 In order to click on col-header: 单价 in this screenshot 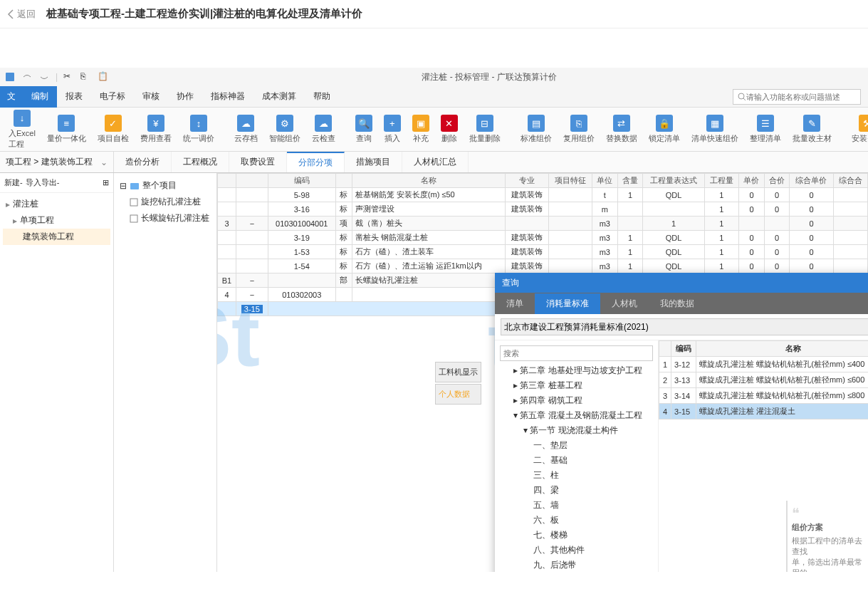, I will do `click(752, 181)`.